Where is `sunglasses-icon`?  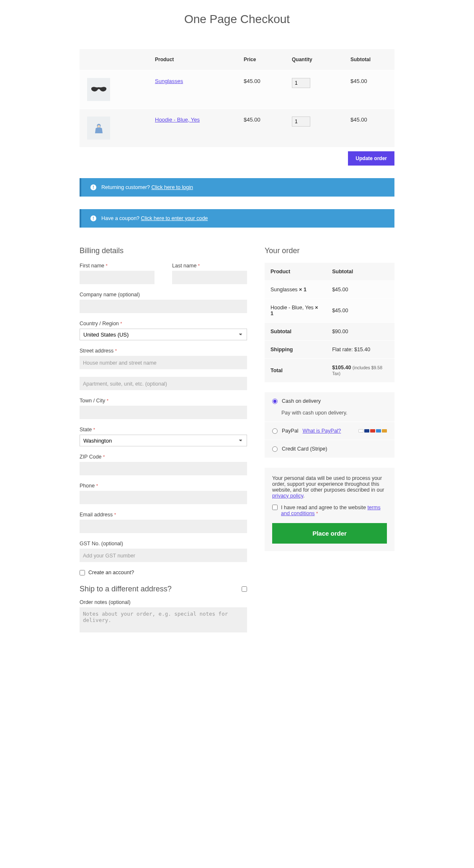 sunglasses-icon is located at coordinates (99, 90).